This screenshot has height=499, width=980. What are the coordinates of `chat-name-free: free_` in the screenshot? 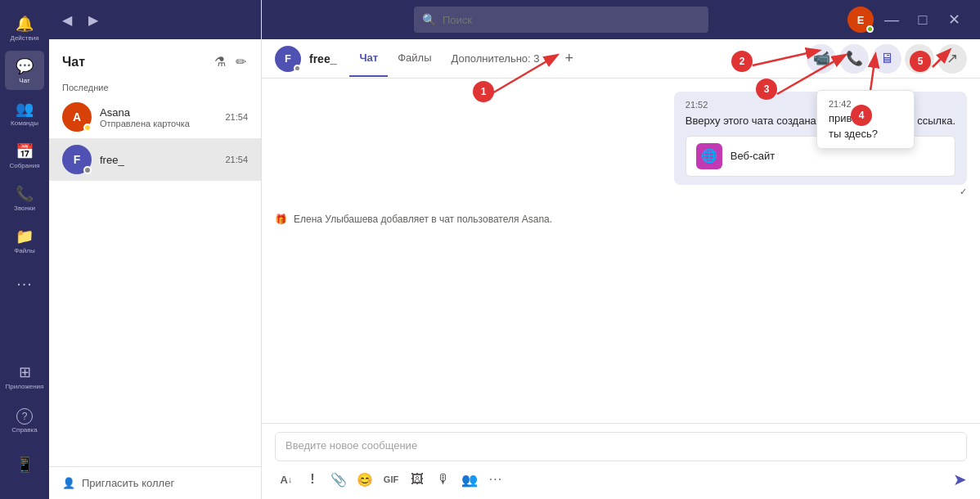 It's located at (159, 160).